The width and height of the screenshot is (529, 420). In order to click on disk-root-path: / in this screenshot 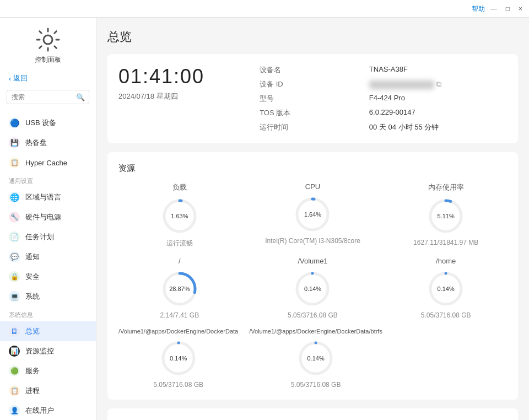, I will do `click(180, 261)`.